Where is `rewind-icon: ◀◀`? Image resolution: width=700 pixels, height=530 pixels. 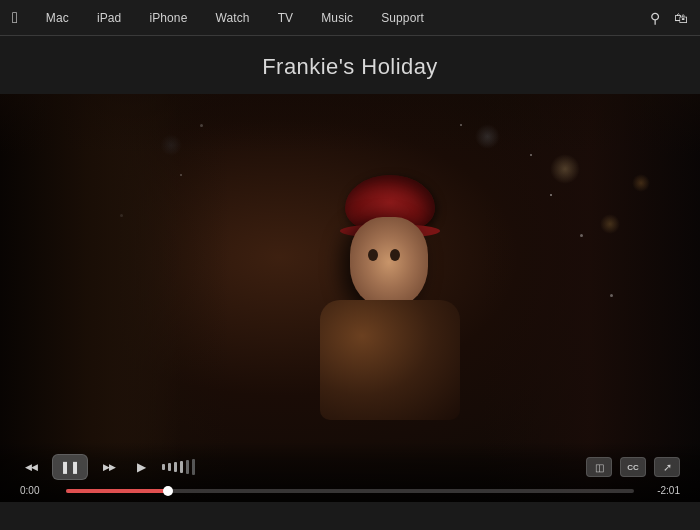 rewind-icon: ◀◀ is located at coordinates (31, 467).